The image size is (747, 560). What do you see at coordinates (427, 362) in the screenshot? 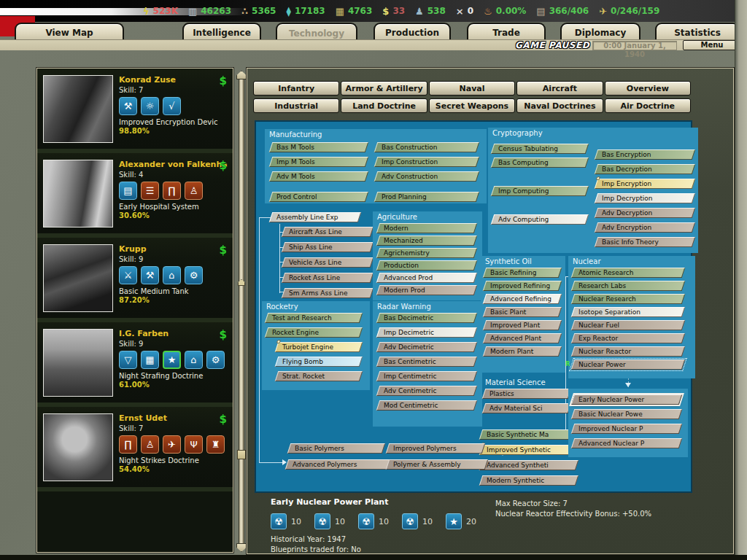
I see `tech-bas-centimetric: Bas Centimetric` at bounding box center [427, 362].